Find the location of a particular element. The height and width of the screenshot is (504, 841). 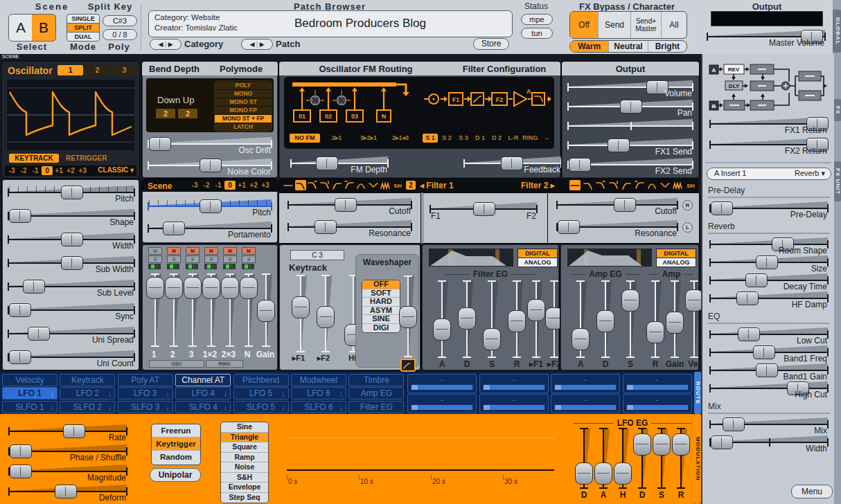

lfo-unipolar-button: Unipolar is located at coordinates (175, 475).